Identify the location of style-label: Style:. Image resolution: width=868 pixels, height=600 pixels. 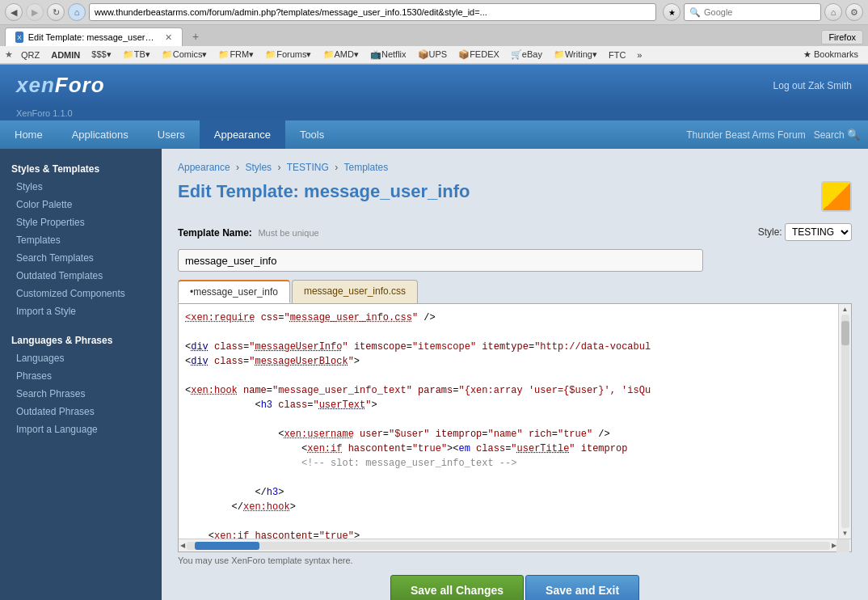
(770, 232).